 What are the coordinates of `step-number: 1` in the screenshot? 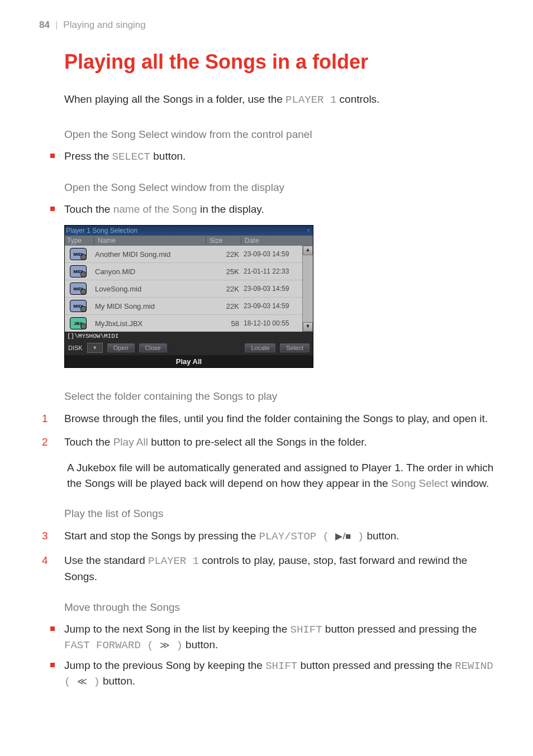 It's located at (45, 419).